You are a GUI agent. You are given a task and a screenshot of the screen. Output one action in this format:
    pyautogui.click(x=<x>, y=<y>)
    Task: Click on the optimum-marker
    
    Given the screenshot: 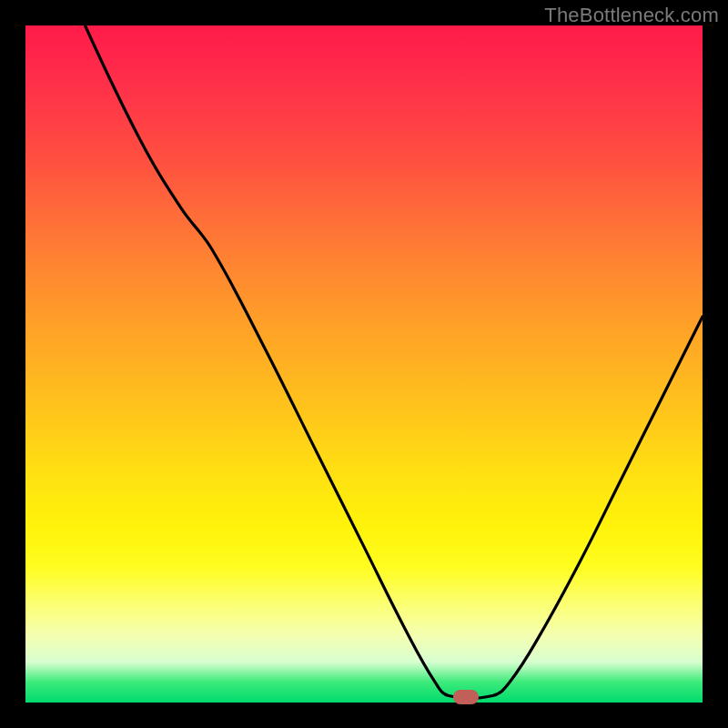 What is the action you would take?
    pyautogui.click(x=466, y=697)
    